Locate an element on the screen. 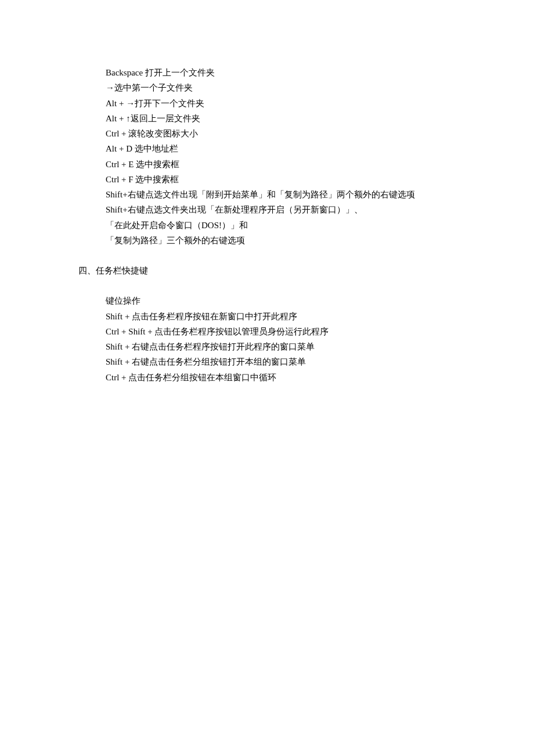 This screenshot has height=756, width=534. shortcut-line: Ctrl + E 选中搜索框 is located at coordinates (297, 164).